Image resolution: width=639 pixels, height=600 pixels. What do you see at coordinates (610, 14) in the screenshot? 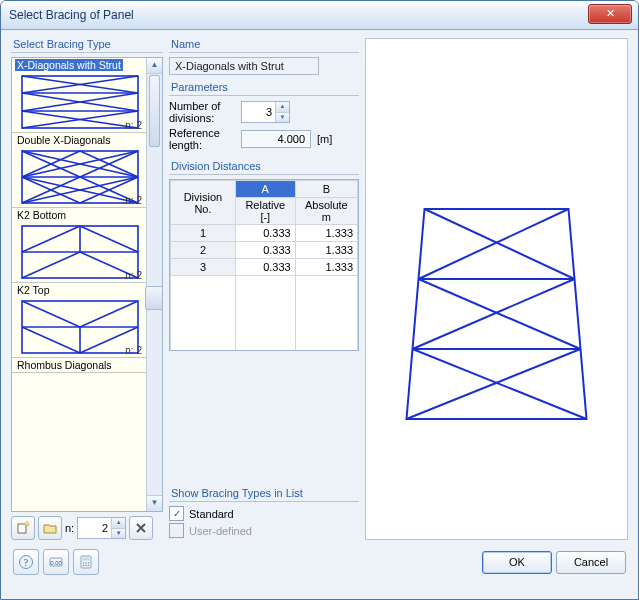
I see `close-button: ✕` at bounding box center [610, 14].